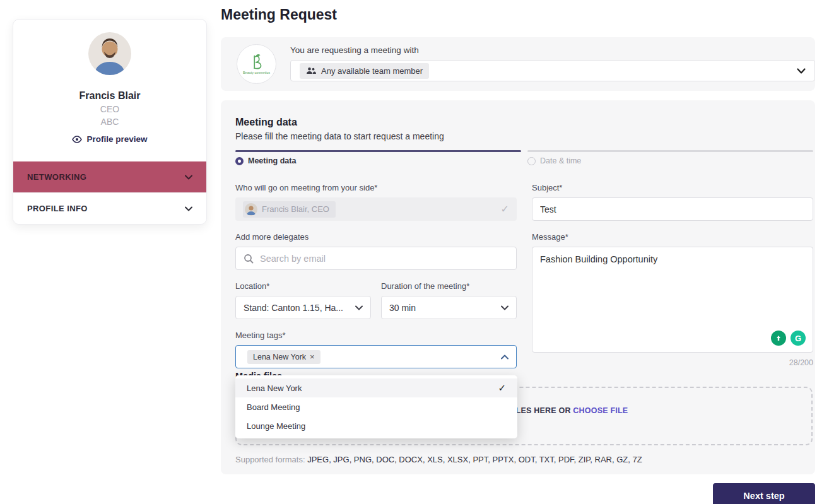 The height and width of the screenshot is (504, 829). I want to click on duration-value: 30 min, so click(403, 308).